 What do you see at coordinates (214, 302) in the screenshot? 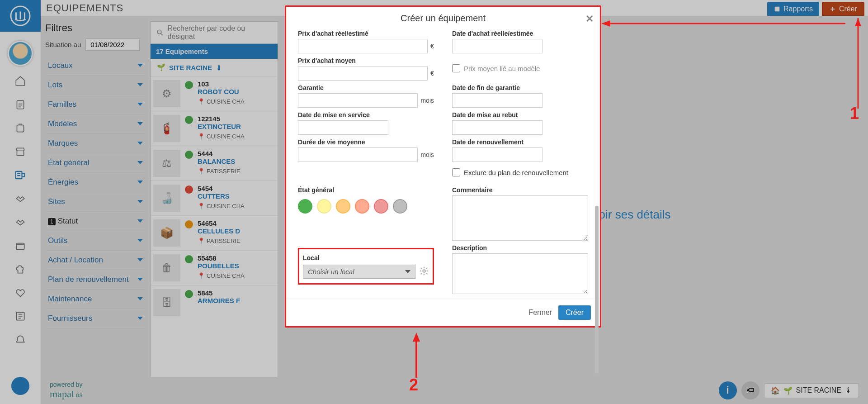
I see `equipment-row: 🗄5845ARMOIRES F` at bounding box center [214, 302].